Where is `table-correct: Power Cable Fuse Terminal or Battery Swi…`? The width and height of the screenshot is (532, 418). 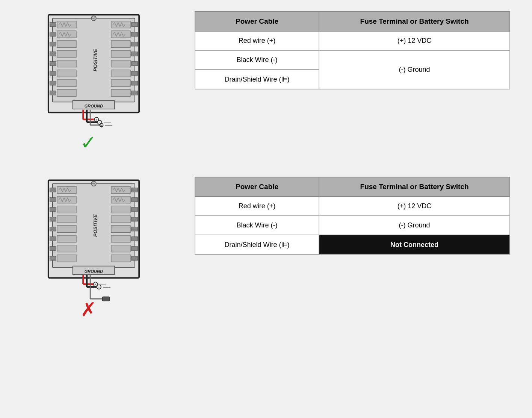 table-correct: Power Cable Fuse Terminal or Battery Swi… is located at coordinates (352, 50).